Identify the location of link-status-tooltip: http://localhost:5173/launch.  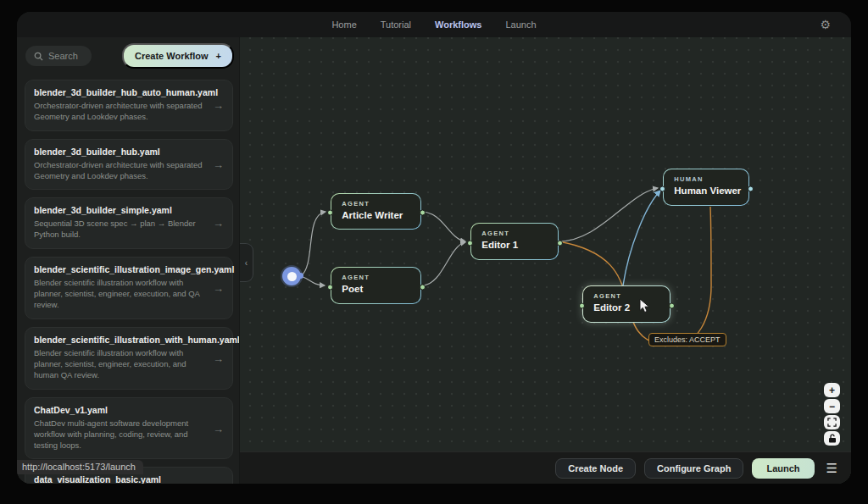
(80, 468).